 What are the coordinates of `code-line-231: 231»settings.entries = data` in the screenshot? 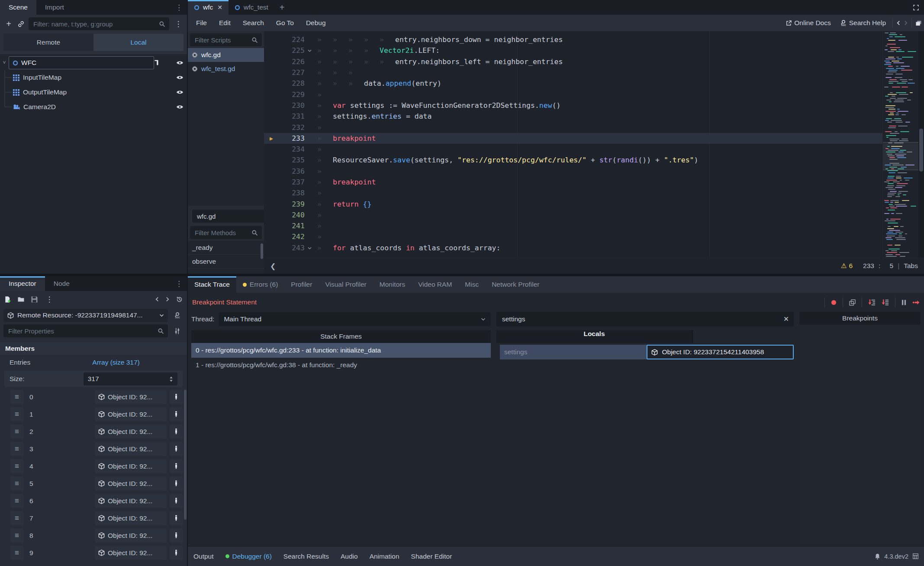 It's located at (573, 116).